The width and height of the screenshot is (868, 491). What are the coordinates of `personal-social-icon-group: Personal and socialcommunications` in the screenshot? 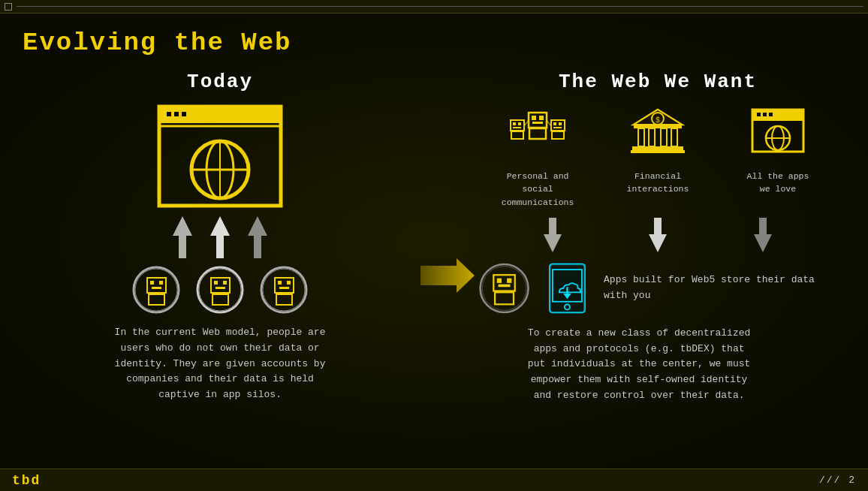 It's located at (538, 156).